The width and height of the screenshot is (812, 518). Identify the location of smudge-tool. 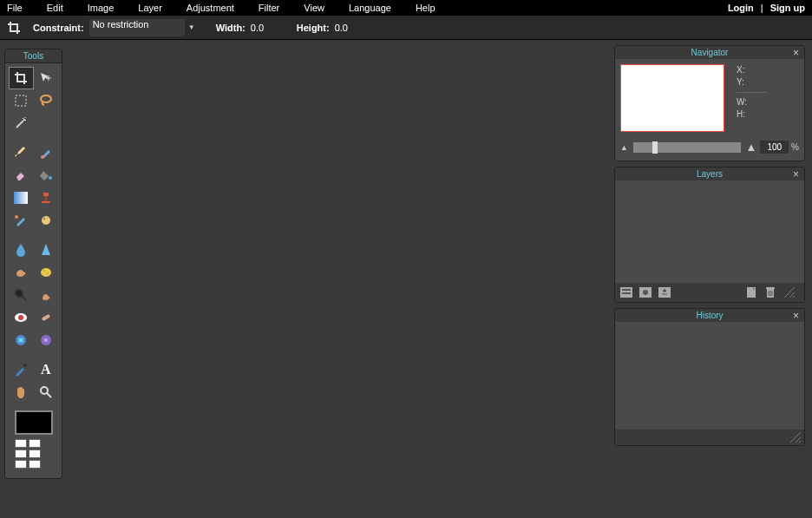
(21, 272).